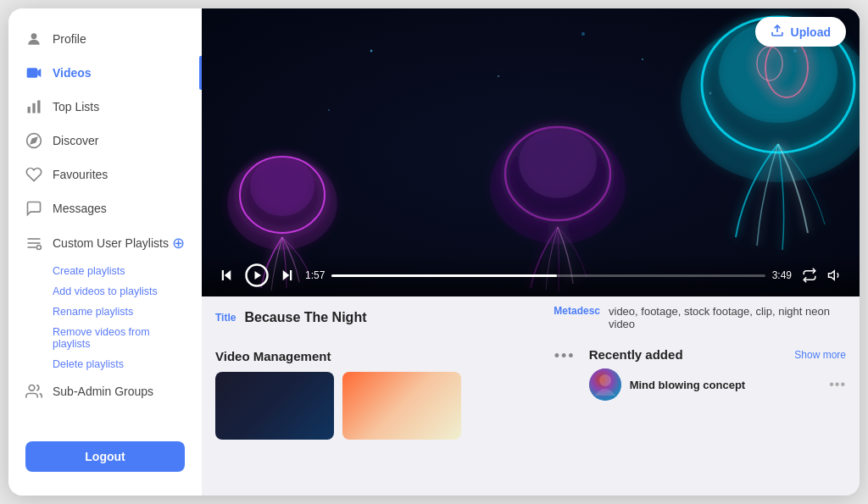  I want to click on repeat-button, so click(810, 275).